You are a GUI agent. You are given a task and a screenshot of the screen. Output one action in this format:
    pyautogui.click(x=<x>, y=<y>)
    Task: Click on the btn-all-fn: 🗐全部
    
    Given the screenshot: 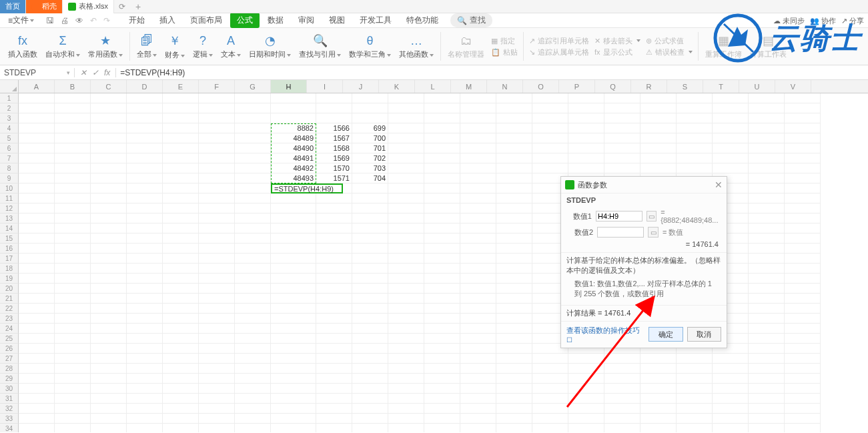 What is the action you would take?
    pyautogui.click(x=147, y=47)
    